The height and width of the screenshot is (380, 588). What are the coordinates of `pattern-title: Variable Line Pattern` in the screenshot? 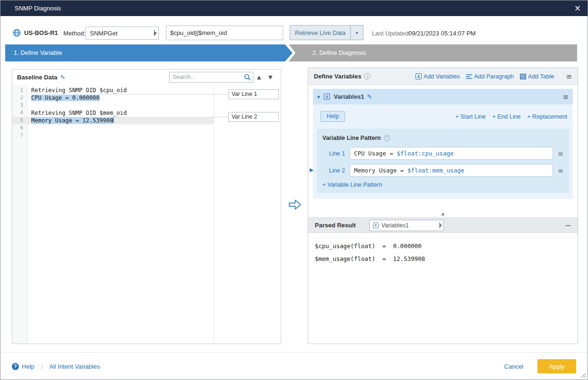 It's located at (352, 138).